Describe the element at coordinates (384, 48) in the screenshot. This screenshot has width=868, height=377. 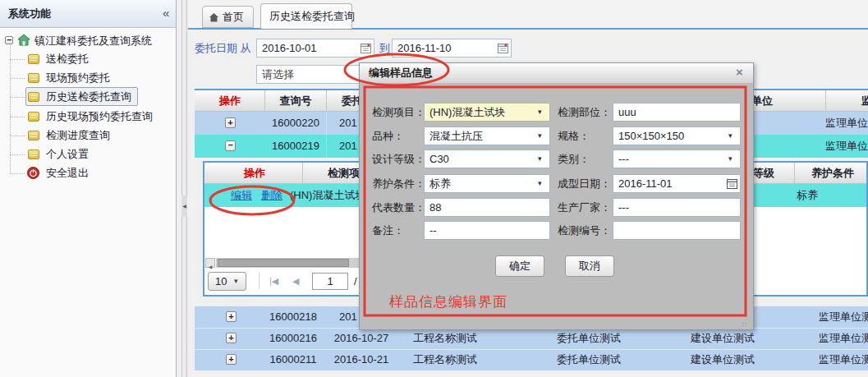
I see `to-label: 到` at that location.